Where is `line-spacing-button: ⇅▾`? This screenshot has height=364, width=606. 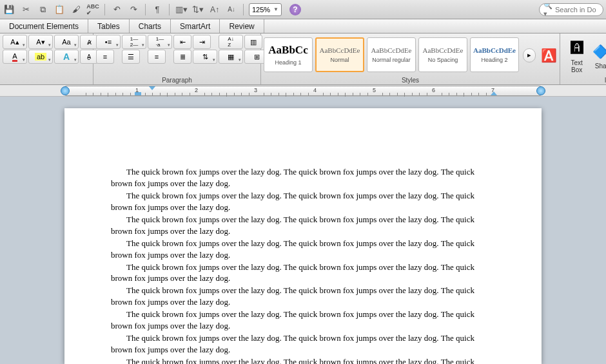
line-spacing-button: ⇅▾ is located at coordinates (205, 57).